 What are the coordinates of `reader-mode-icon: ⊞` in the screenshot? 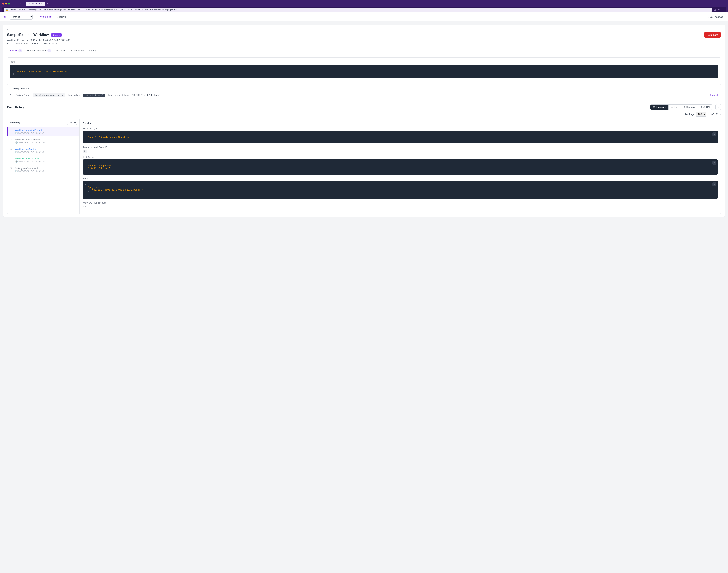 It's located at (715, 9).